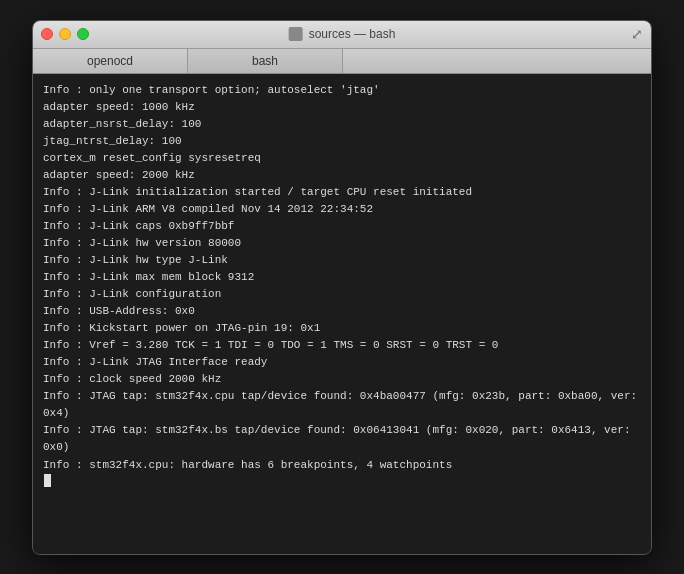 The height and width of the screenshot is (574, 684). I want to click on traffic-lights, so click(65, 34).